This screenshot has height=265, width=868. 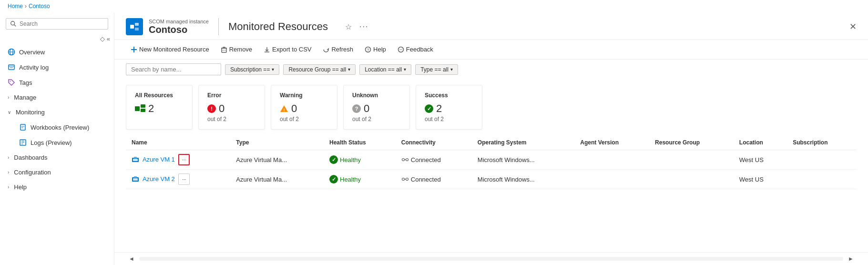 I want to click on search-icon, so click(x=13, y=24).